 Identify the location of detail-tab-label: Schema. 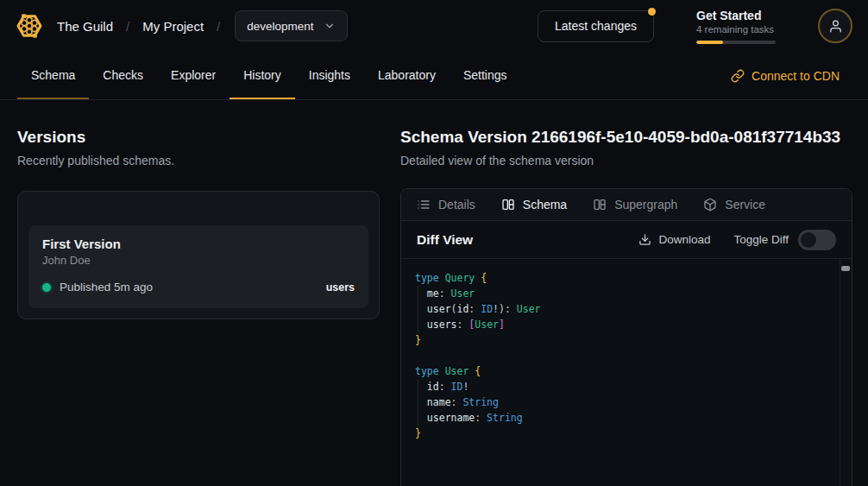
(545, 205).